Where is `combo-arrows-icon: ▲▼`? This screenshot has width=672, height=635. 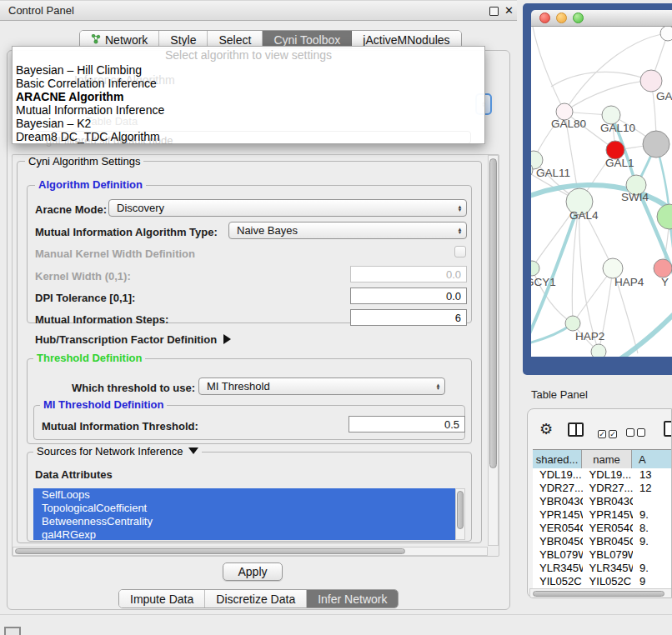
combo-arrows-icon: ▲▼ is located at coordinates (460, 208).